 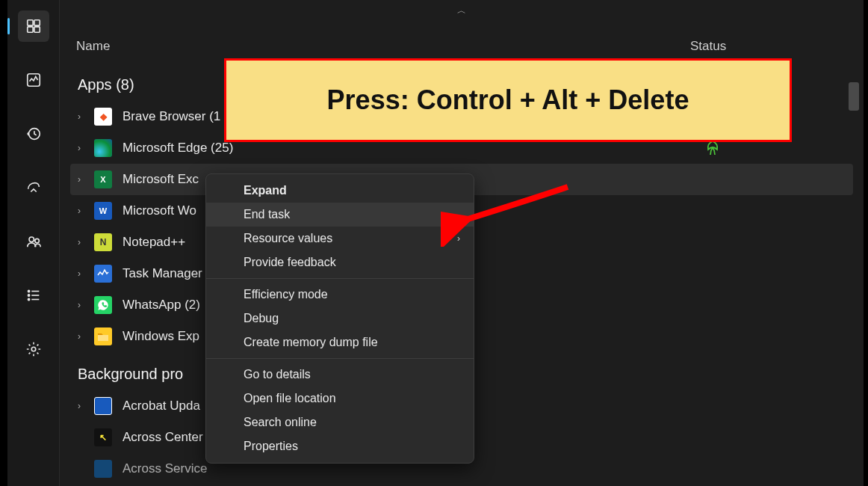 What do you see at coordinates (103, 336) in the screenshot?
I see `explorer-icon` at bounding box center [103, 336].